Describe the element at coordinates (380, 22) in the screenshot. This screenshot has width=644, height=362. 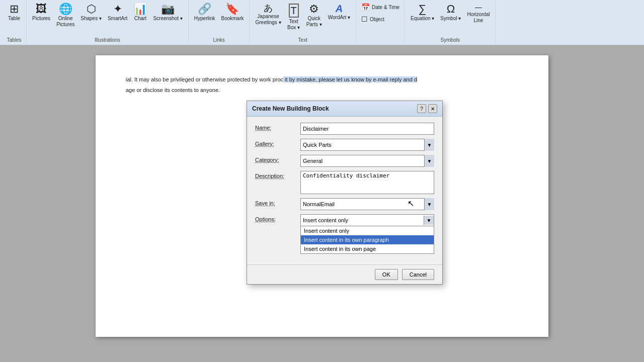
I see `ribbon-group-dateobj: 📅 Date & Time ☐ Object` at that location.